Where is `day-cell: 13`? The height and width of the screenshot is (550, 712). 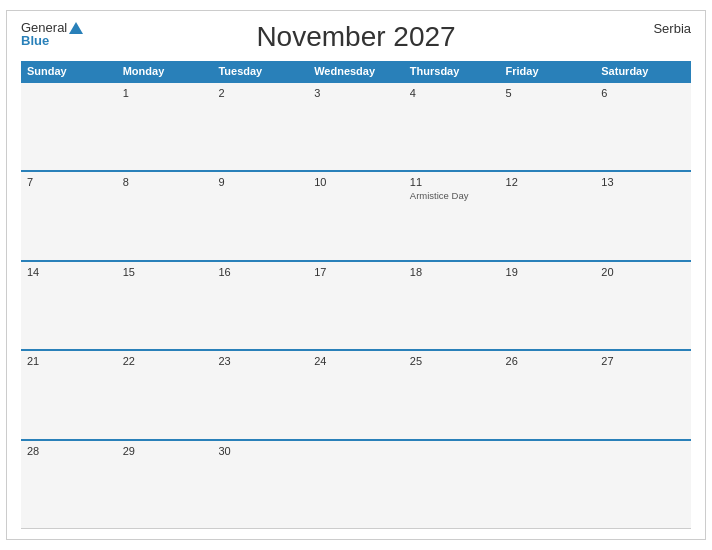
day-cell: 13 is located at coordinates (643, 216).